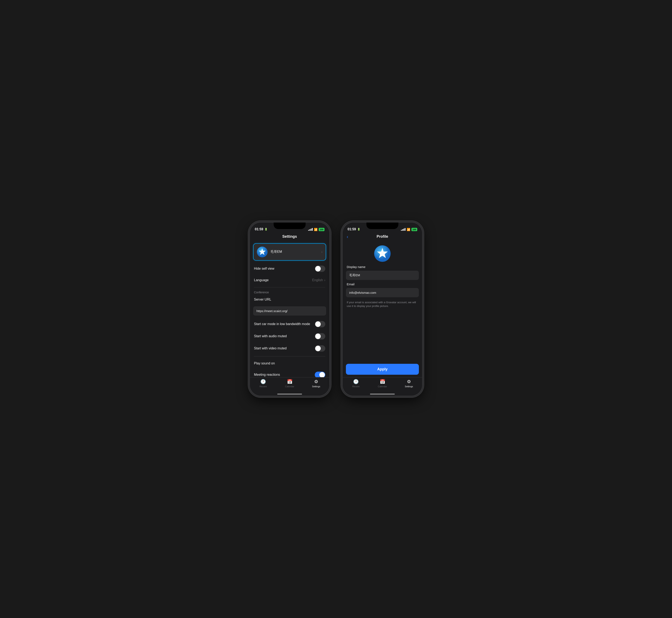 The width and height of the screenshot is (672, 618). I want to click on tab-settings-label-1: Settings, so click(316, 387).